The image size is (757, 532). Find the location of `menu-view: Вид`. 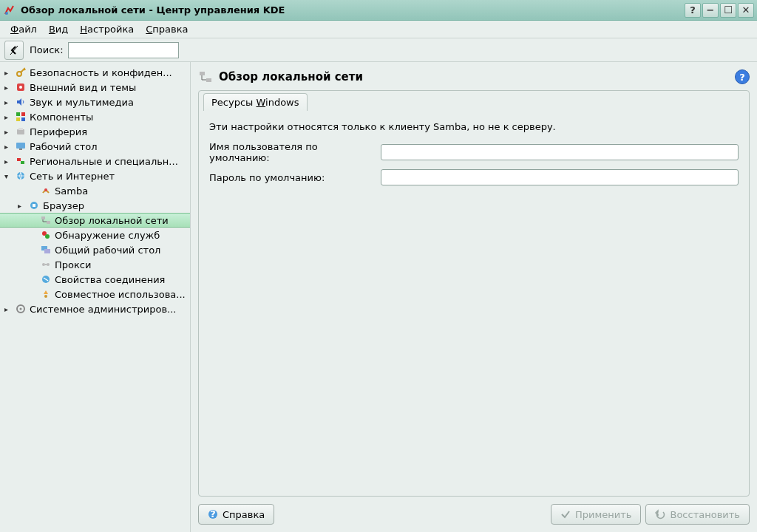

menu-view: Вид is located at coordinates (58, 30).